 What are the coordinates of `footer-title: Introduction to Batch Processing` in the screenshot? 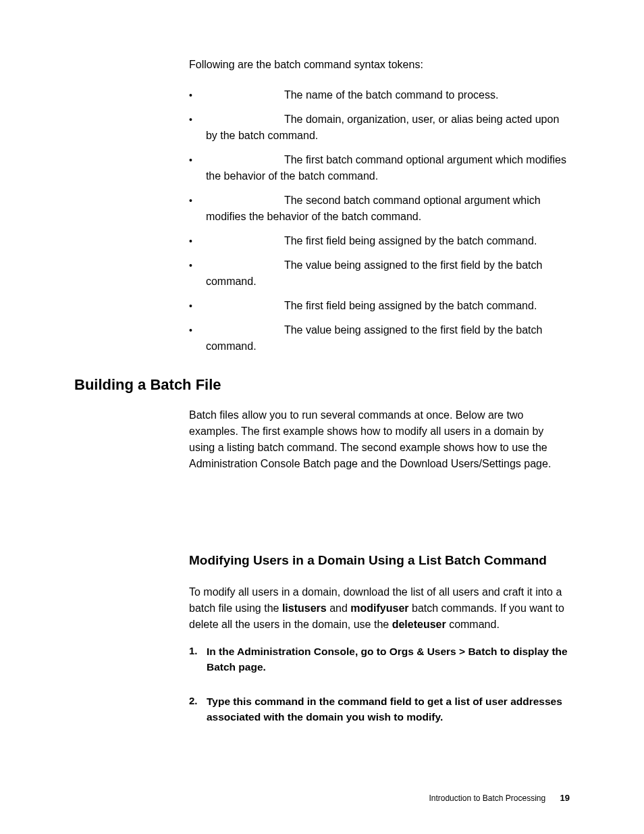 It's located at (487, 798).